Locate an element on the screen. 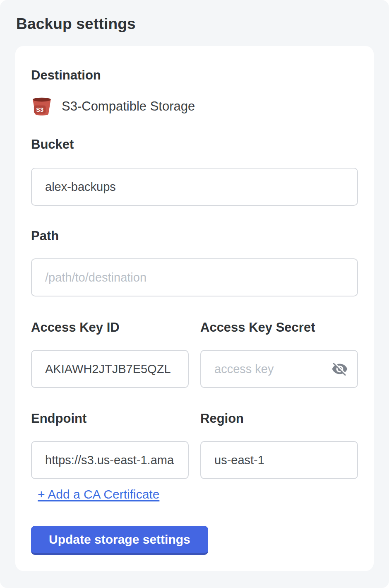 The width and height of the screenshot is (389, 588). access-keys-row: Access Key ID Access Key Secret is located at coordinates (194, 354).